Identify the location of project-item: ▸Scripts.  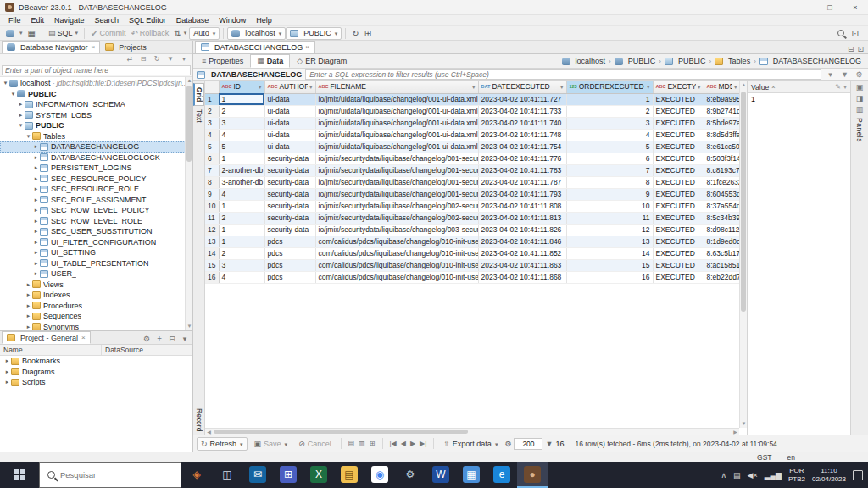
(97, 383).